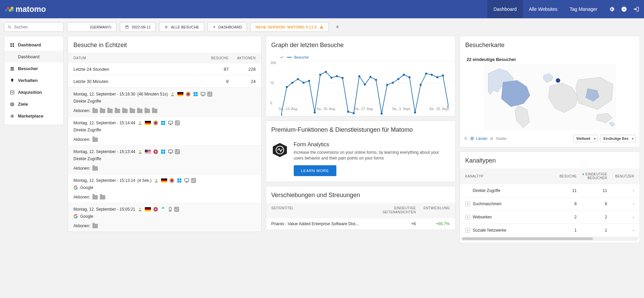  I want to click on update-notice: NEUE VERSION: MATOMO 4.11.0, so click(290, 27).